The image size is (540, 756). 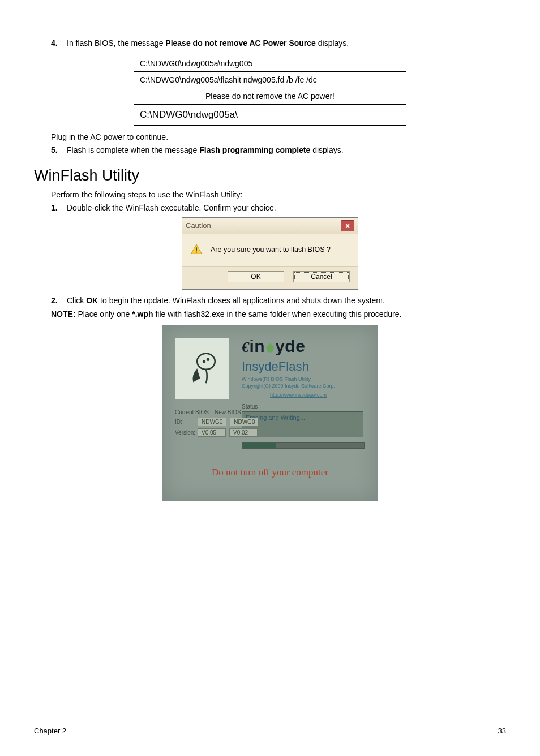 What do you see at coordinates (502, 731) in the screenshot?
I see `footer-page-number: 33` at bounding box center [502, 731].